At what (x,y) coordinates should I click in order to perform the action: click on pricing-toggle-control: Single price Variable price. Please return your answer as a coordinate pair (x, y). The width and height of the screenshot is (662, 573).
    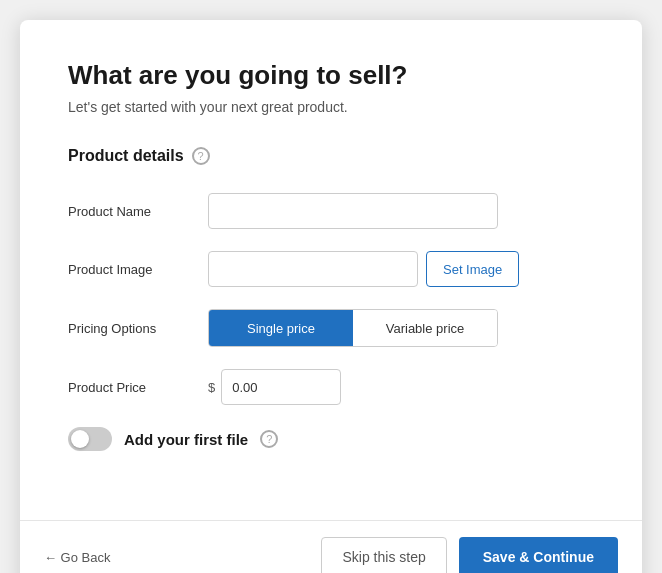
    Looking at the image, I should click on (401, 328).